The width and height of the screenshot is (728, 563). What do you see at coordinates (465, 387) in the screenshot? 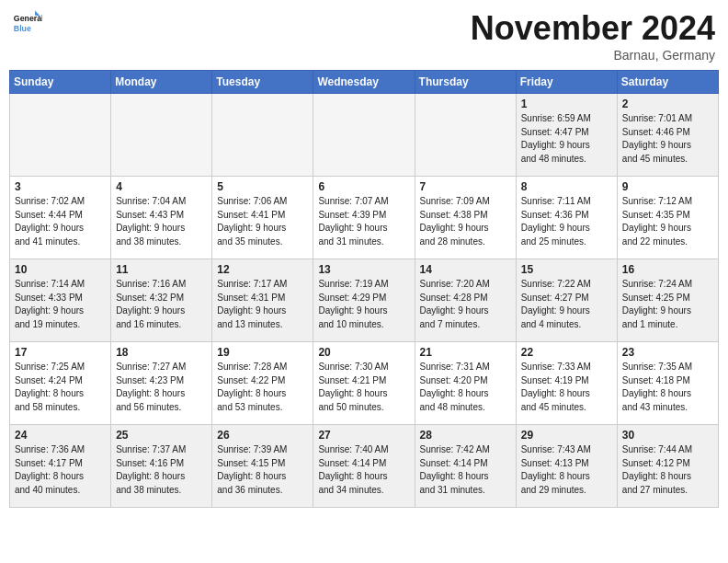
I see `day-info: Sunrise: 7:31 AM Sunset: 4:20 PM Dayligh…` at bounding box center [465, 387].